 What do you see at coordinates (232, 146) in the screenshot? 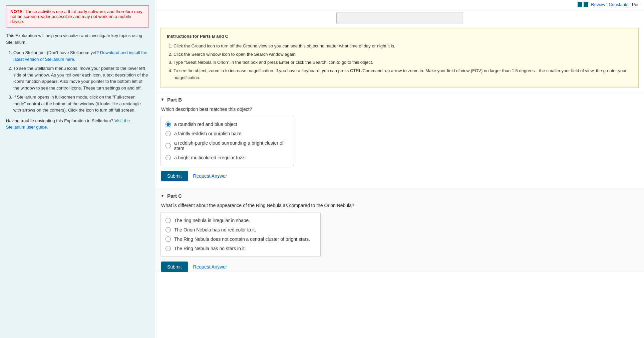
I see `part-b-option-3-label: a reddish-purple cloud surrounding a bri…` at bounding box center [232, 146].